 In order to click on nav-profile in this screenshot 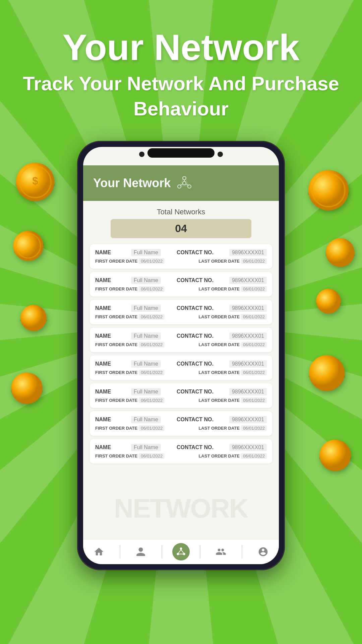, I will do `click(141, 552)`.